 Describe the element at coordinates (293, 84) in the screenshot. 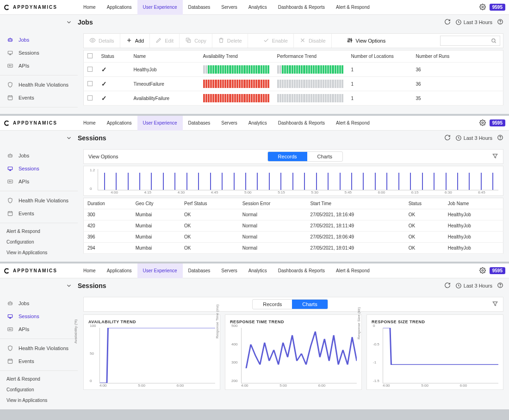

I see `table-row: ✓ TimeoutFailure 1 36` at that location.